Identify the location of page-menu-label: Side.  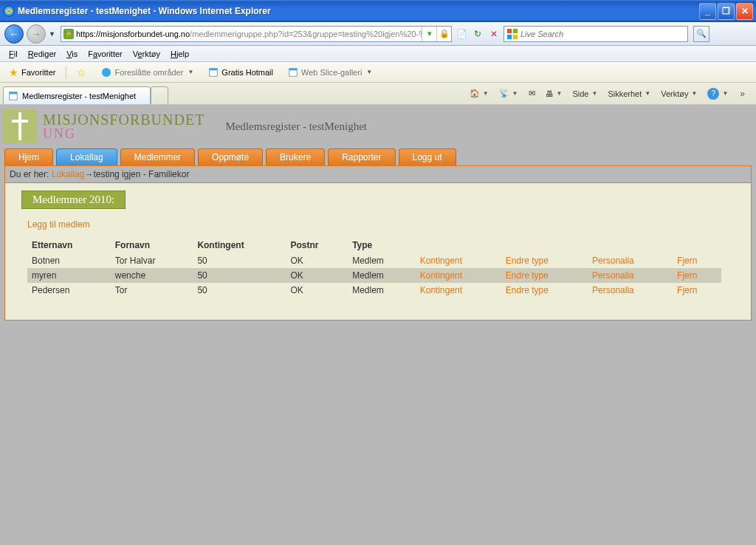
(580, 94).